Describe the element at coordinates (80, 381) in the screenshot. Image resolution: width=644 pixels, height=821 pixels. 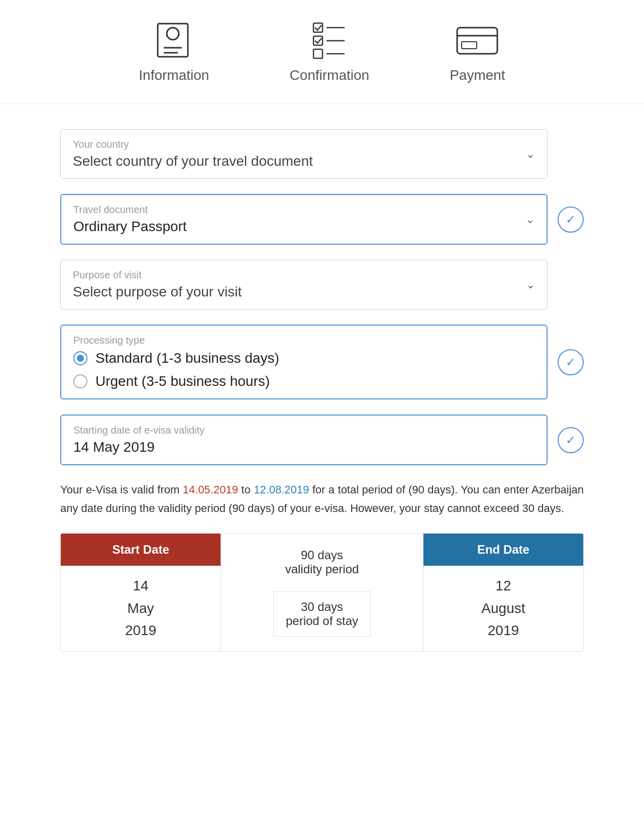
I see `urgent-radio-button` at that location.